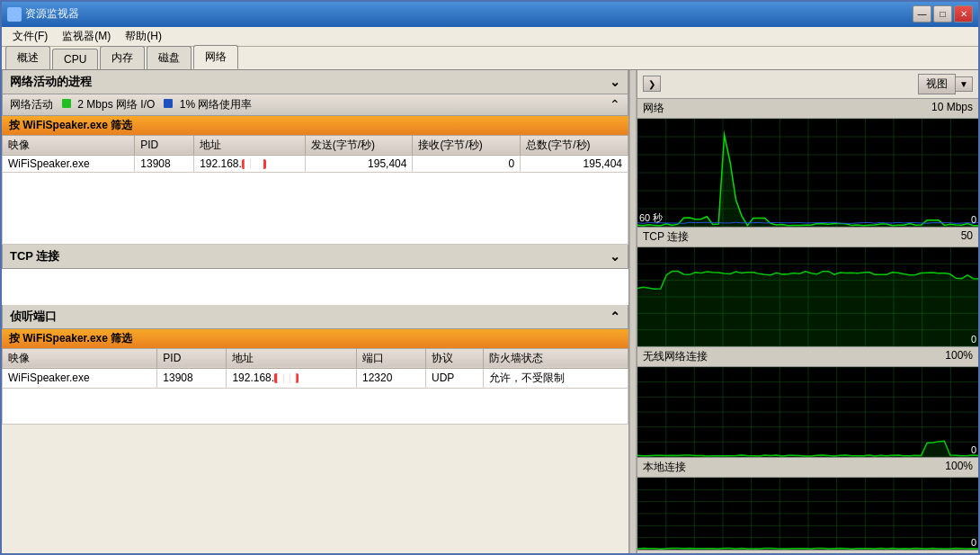 This screenshot has height=555, width=980. I want to click on network-activity-sub-chevron: ⌃, so click(615, 104).